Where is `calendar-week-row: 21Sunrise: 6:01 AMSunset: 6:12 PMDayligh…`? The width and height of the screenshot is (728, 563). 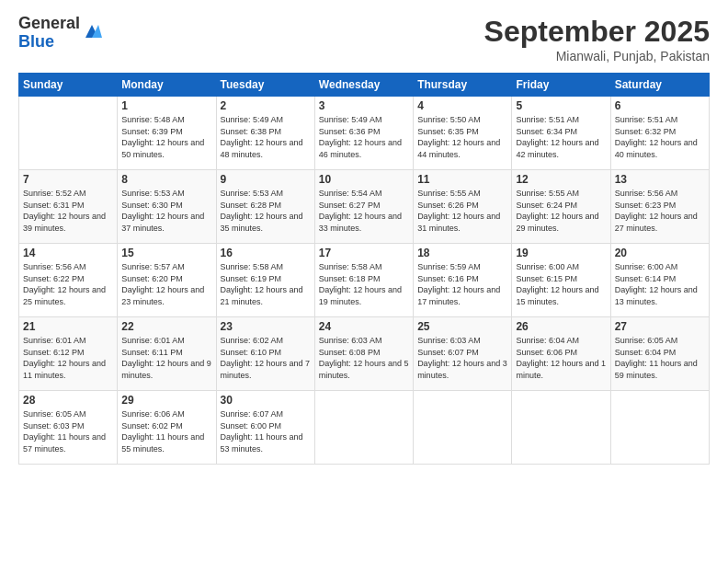 calendar-week-row: 21Sunrise: 6:01 AMSunset: 6:12 PMDayligh… is located at coordinates (364, 354).